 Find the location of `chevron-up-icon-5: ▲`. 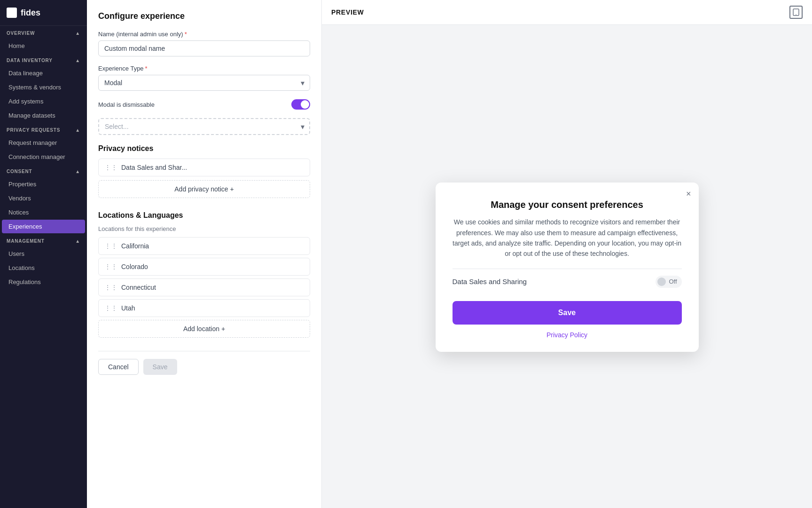

chevron-up-icon-5: ▲ is located at coordinates (78, 241).